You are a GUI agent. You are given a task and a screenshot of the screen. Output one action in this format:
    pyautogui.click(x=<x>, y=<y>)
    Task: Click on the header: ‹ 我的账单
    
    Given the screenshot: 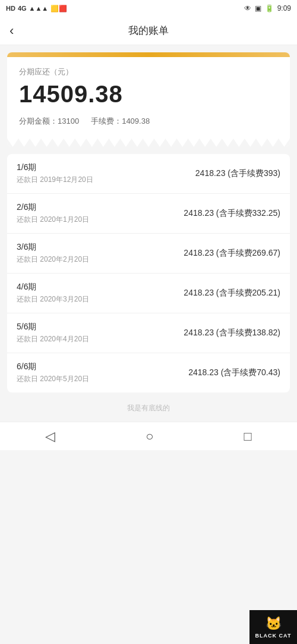 What is the action you would take?
    pyautogui.click(x=148, y=31)
    